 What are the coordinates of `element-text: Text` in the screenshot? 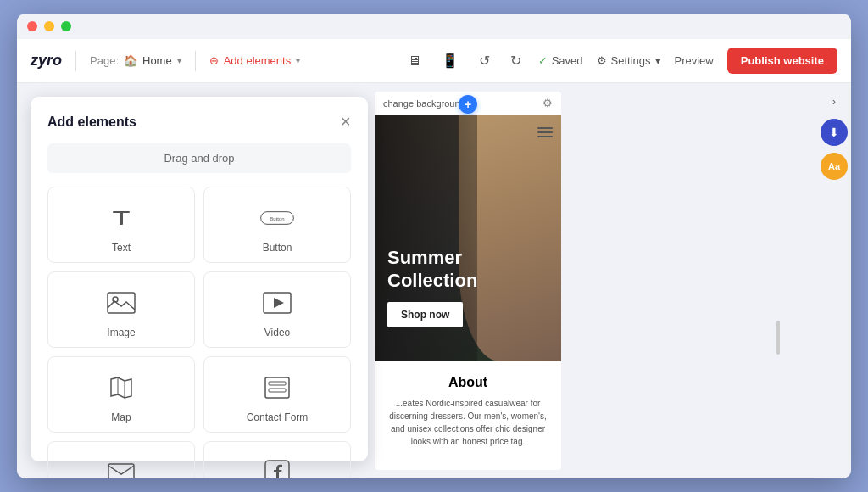 It's located at (121, 225).